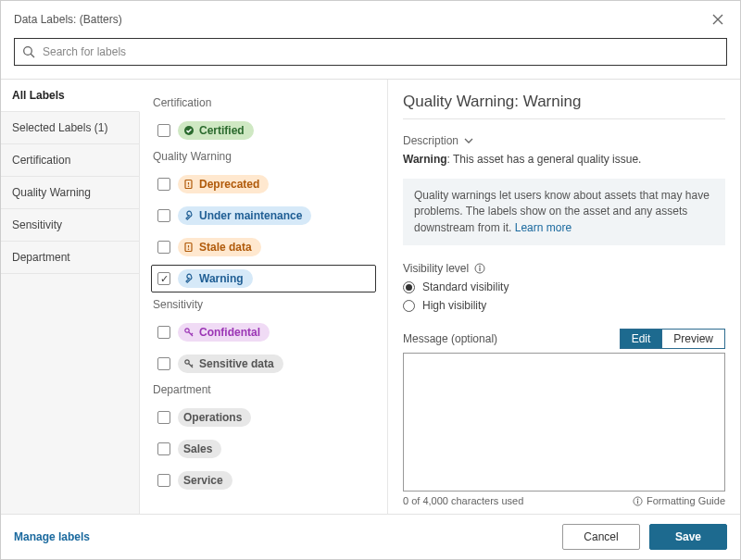 This screenshot has height=560, width=741. What do you see at coordinates (29, 52) in the screenshot?
I see `search-icon` at bounding box center [29, 52].